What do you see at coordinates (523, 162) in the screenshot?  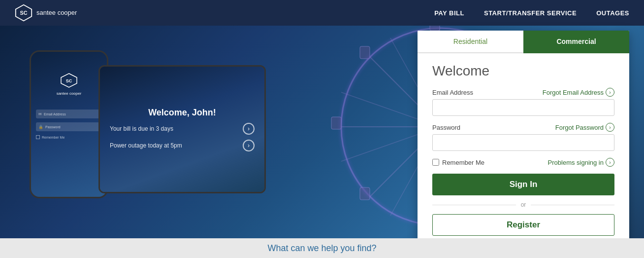 I see `remember-me-row: Remember Me Problems signing in ›` at bounding box center [523, 162].